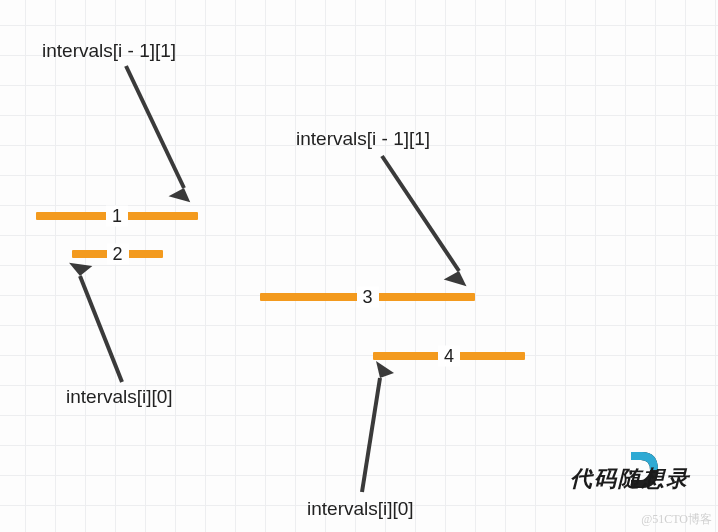 This screenshot has height=532, width=718. I want to click on interval-bar-3: 3, so click(368, 297).